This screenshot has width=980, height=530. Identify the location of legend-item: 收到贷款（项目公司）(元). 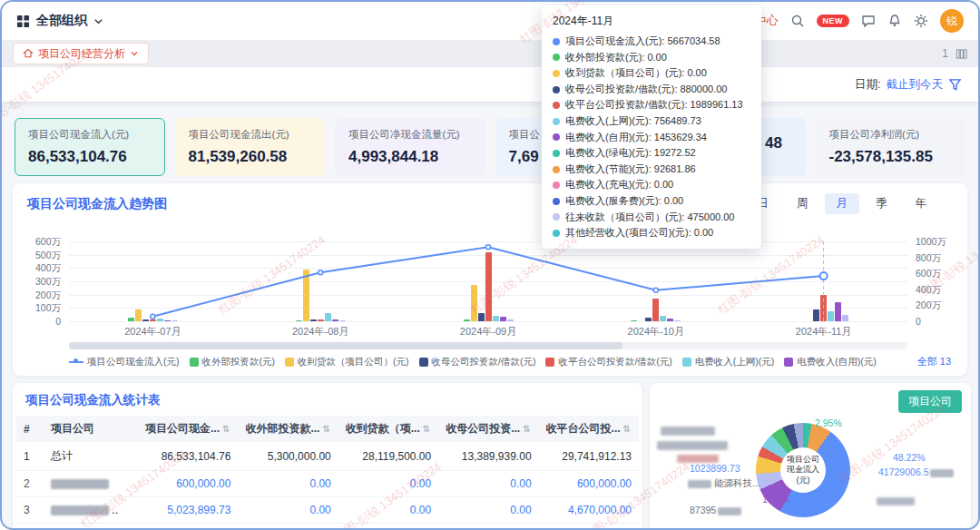
(347, 362).